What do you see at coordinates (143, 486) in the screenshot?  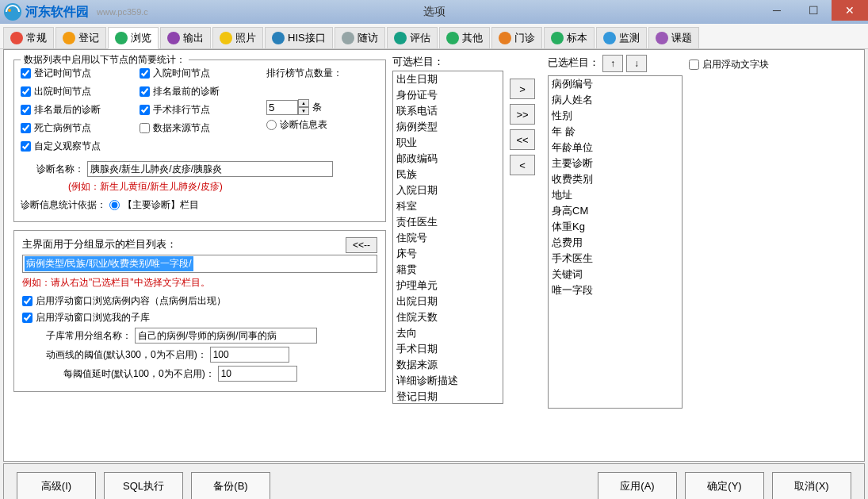 I see `sql-button: SQL执行` at bounding box center [143, 486].